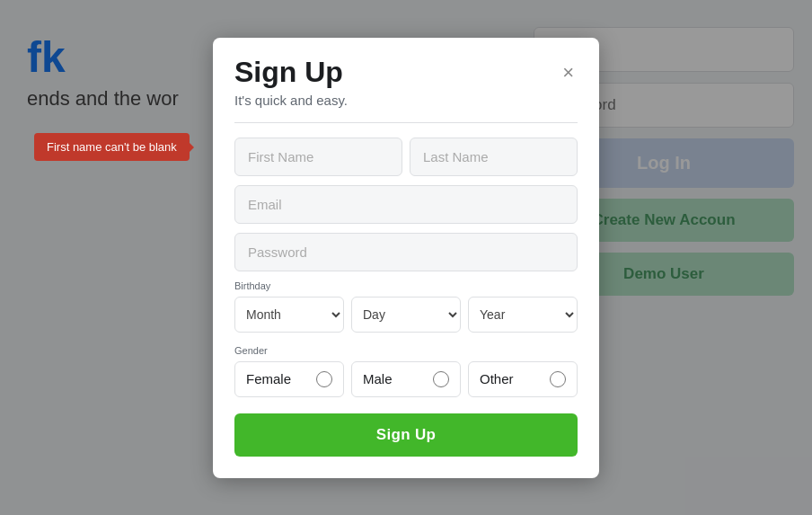 Image resolution: width=812 pixels, height=515 pixels. What do you see at coordinates (406, 379) in the screenshot?
I see `gender-row: Female Male Other` at bounding box center [406, 379].